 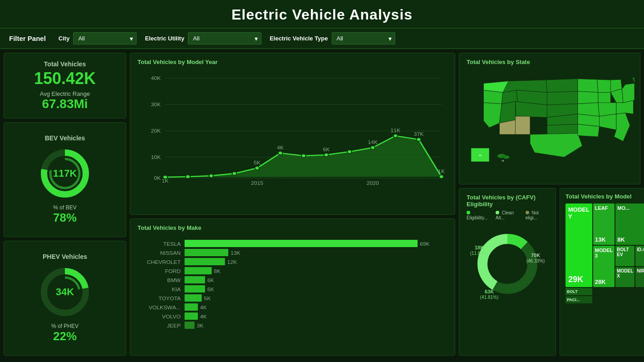 What do you see at coordinates (236, 253) in the screenshot?
I see `svg-text: 13K` at bounding box center [236, 253].